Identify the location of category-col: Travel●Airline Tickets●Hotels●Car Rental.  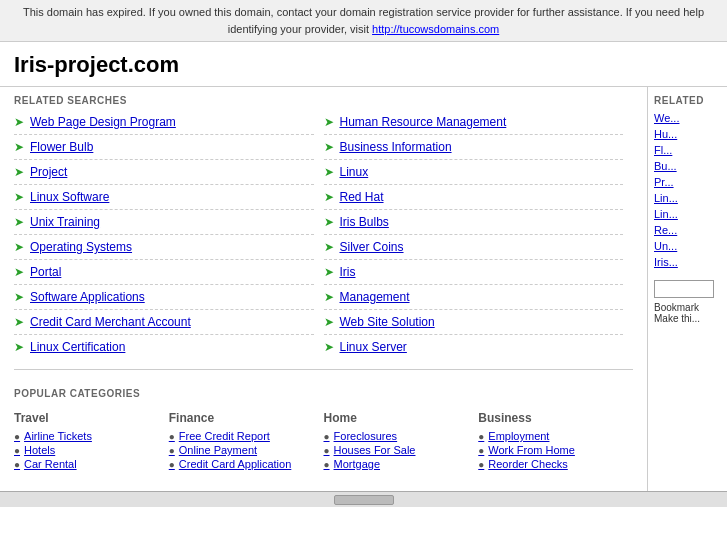
(92, 441).